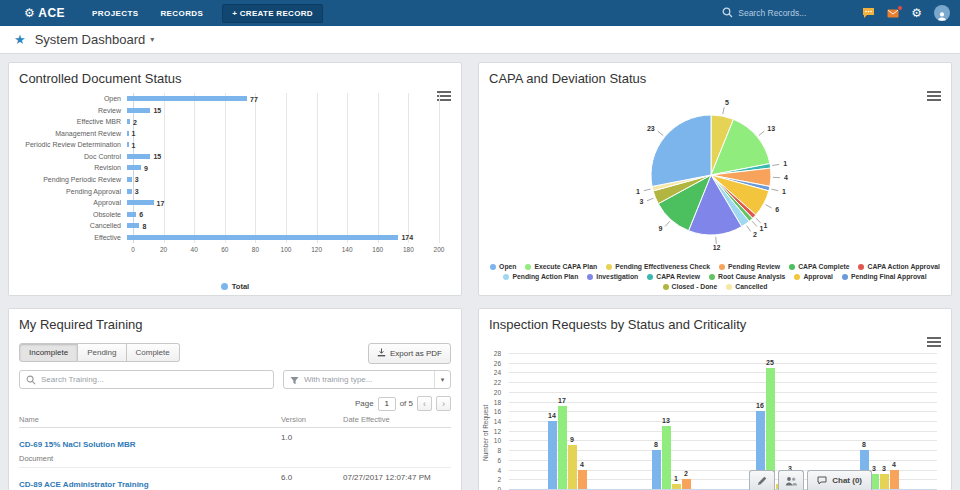 The width and height of the screenshot is (960, 490). Describe the element at coordinates (444, 404) in the screenshot. I see `next-page-button: ›` at that location.